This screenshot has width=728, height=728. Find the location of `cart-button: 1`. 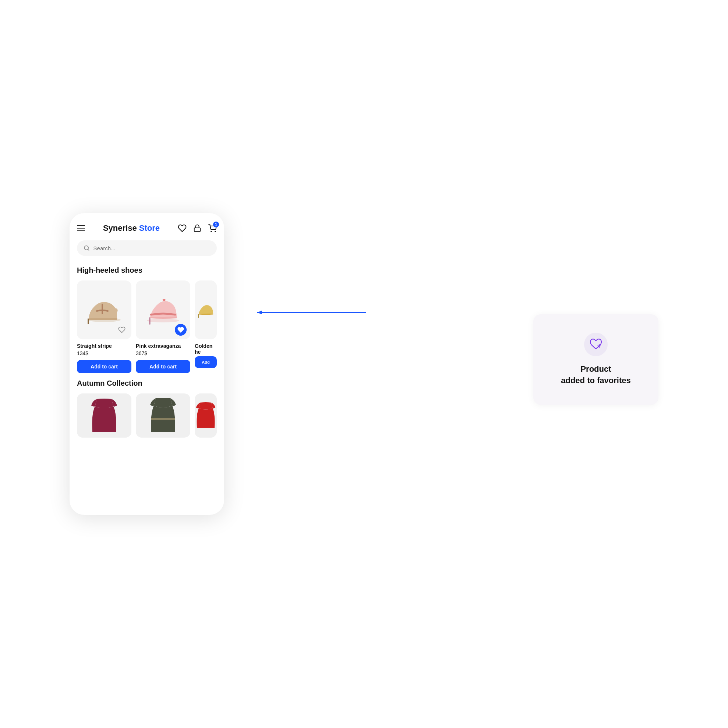

cart-button: 1 is located at coordinates (213, 228).